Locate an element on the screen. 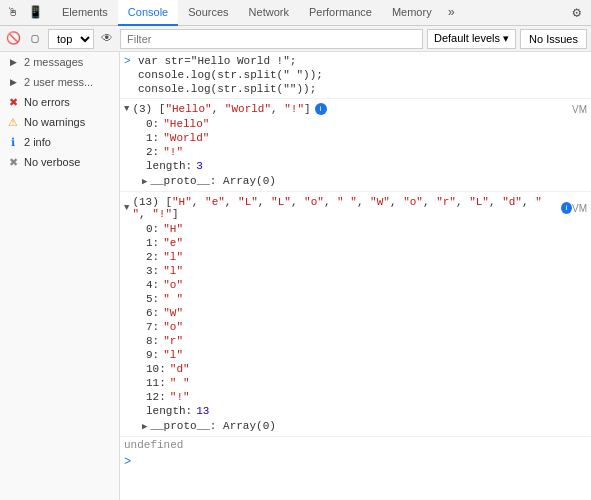 Image resolution: width=591 pixels, height=500 pixels. user-messages-label: 2 user mess... is located at coordinates (68, 82).